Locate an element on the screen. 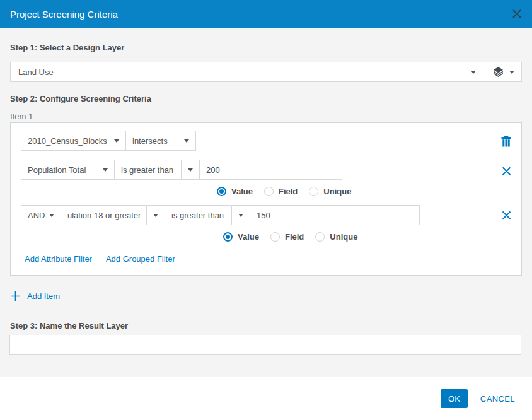 The height and width of the screenshot is (420, 532). step1-label: Step 1: Select a Design Layer is located at coordinates (266, 48).